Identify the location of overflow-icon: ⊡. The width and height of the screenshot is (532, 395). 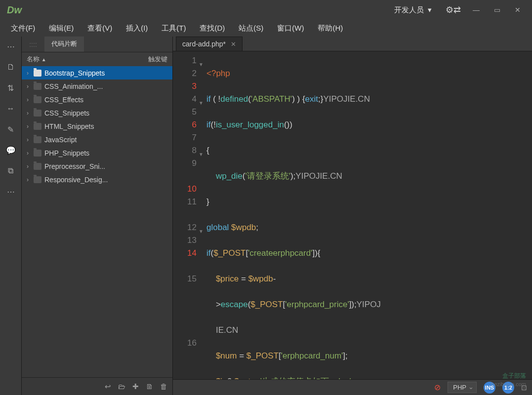
(524, 388).